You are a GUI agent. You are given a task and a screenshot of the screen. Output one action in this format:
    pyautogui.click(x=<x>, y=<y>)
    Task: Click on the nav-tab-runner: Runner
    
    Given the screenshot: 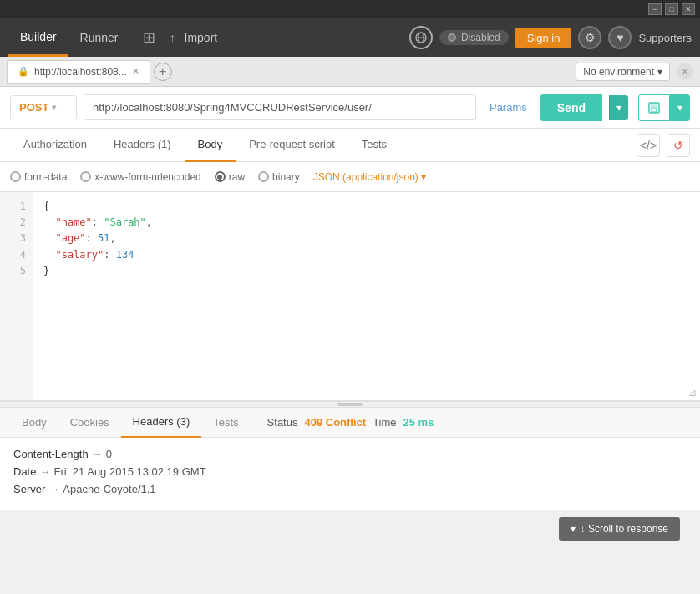 What is the action you would take?
    pyautogui.click(x=99, y=38)
    